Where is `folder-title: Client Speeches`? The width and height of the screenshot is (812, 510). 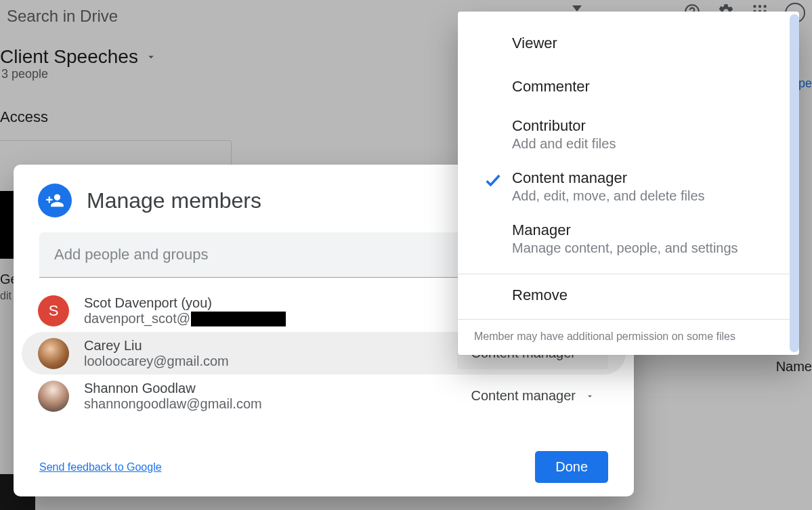
folder-title: Client Speeches is located at coordinates (69, 57).